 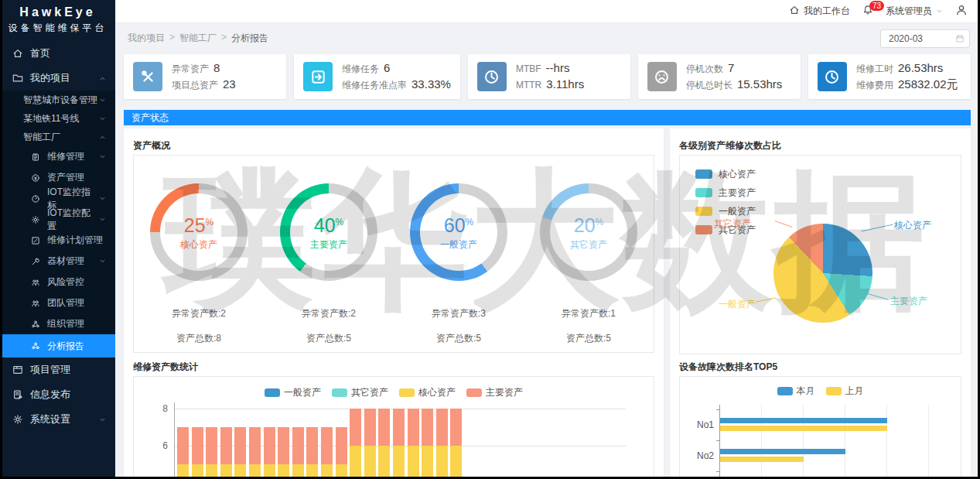 I want to click on abnormal-count: 异常资产数:2, so click(x=329, y=313).